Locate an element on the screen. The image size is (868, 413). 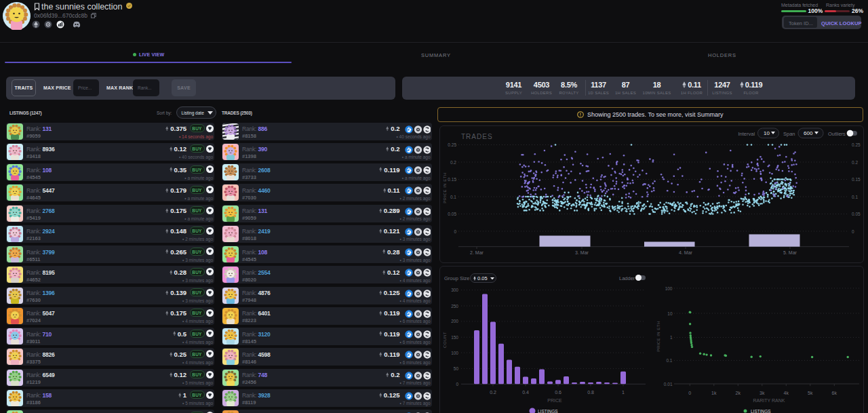
svg-text: Interval is located at coordinates (747, 134).